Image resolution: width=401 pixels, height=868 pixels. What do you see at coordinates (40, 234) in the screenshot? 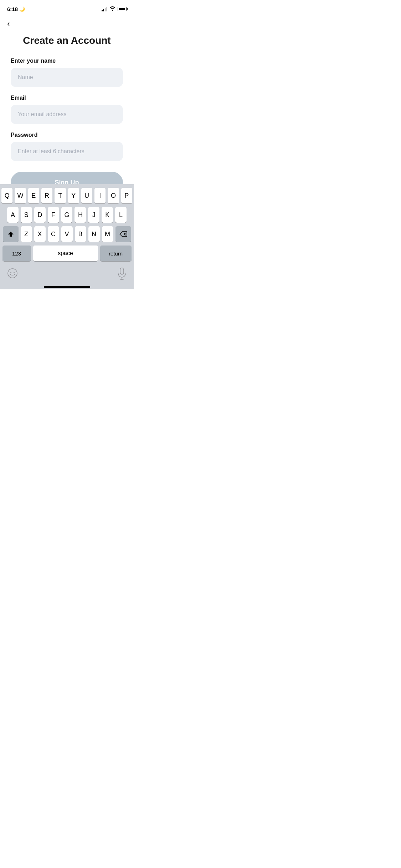
I see `key-x: X` at bounding box center [40, 234].